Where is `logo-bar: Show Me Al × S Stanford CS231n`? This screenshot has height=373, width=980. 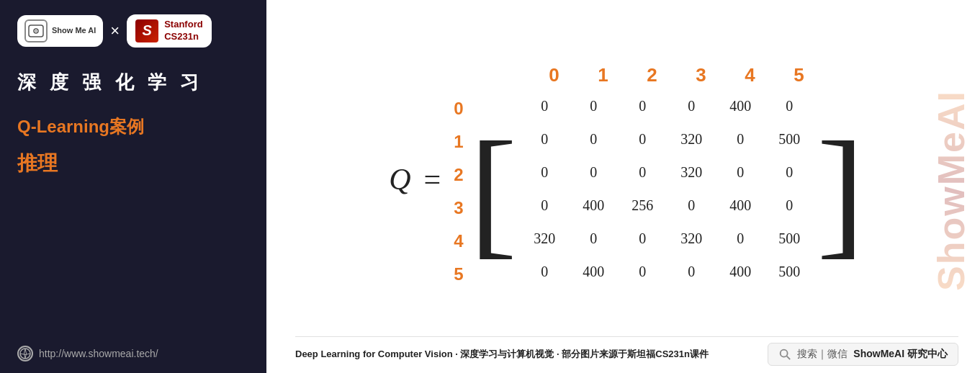 logo-bar: Show Me Al × S Stanford CS231n is located at coordinates (133, 31).